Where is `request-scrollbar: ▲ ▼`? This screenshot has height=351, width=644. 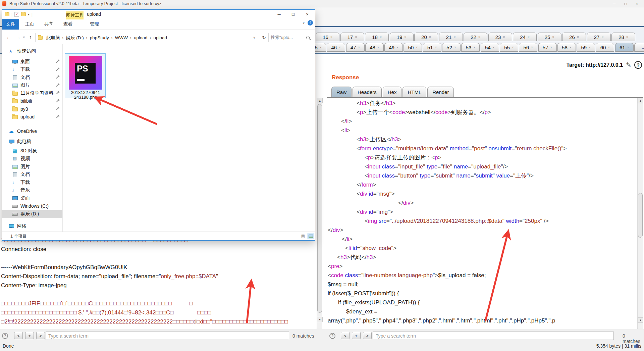
request-scrollbar: ▲ ▼ is located at coordinates (319, 213).